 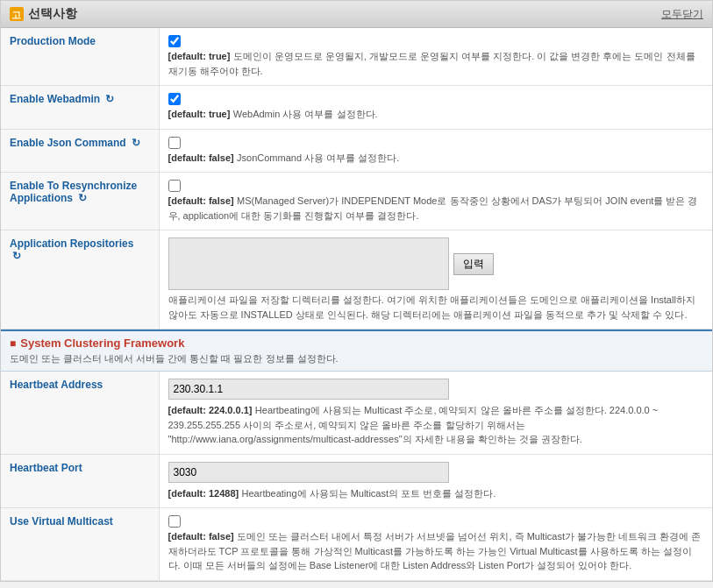 I want to click on clustering-section-desc: 도메인 또는 클러스터 내에서 서버들 간에 통신할 때 필요한 정보를 설정한…, so click(x=356, y=359).